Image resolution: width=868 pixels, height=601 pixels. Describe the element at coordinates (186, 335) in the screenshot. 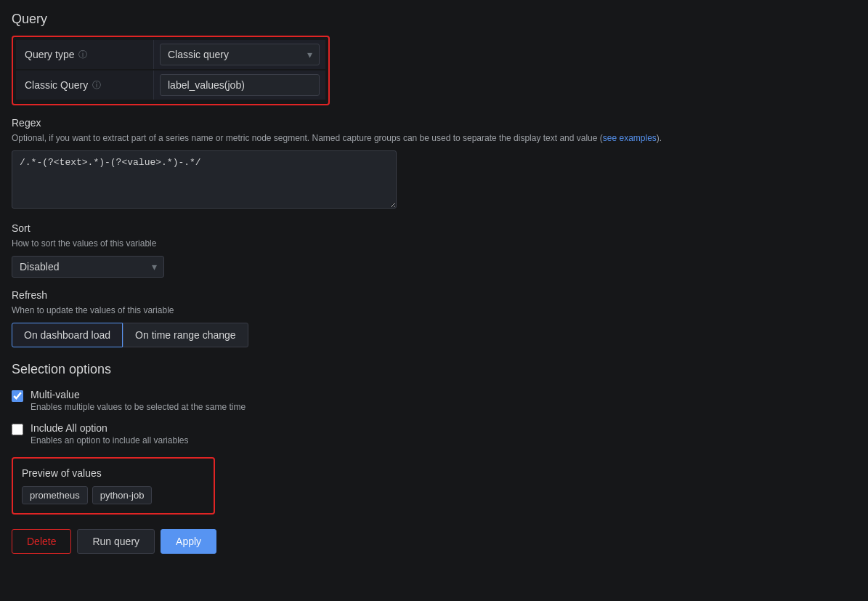

I see `refresh-time-range-btn: On time range change` at that location.